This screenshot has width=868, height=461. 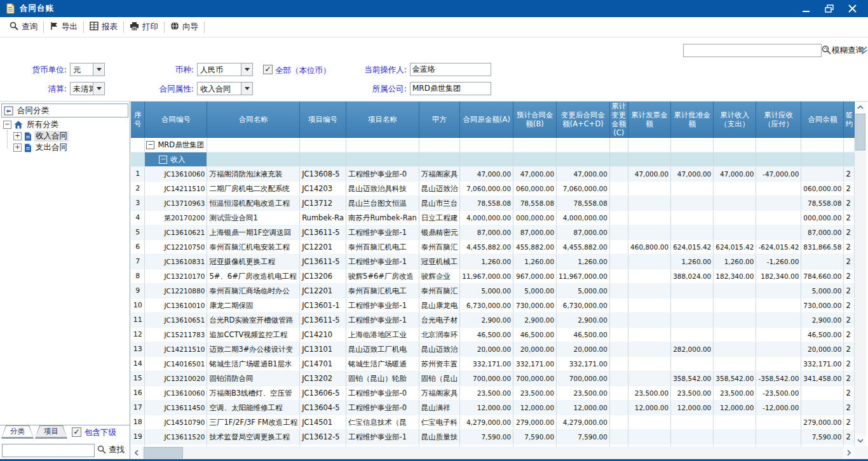 I want to click on group-row-income: −收入, so click(x=493, y=160).